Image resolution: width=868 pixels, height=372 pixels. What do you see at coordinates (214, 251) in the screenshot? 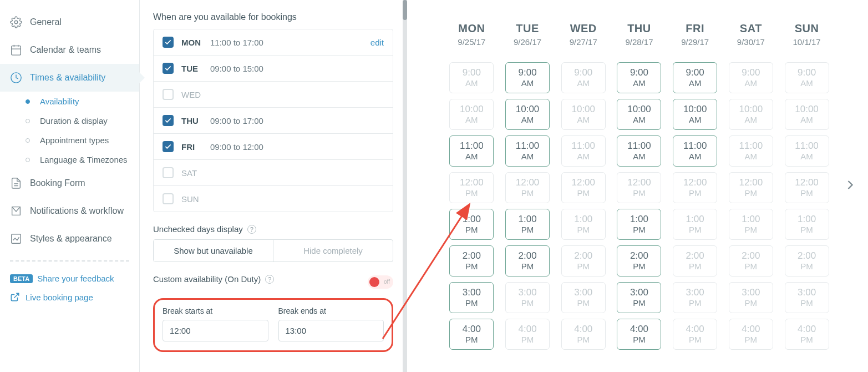
I see `show-unavailable-button: Show but unavailable` at bounding box center [214, 251].